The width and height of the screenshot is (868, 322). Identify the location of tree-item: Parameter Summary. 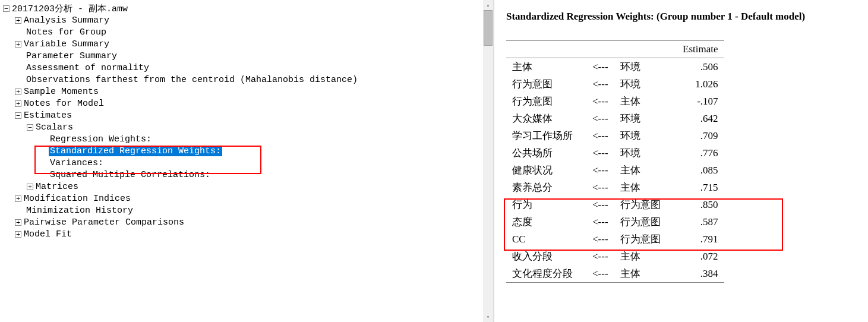
(247, 56).